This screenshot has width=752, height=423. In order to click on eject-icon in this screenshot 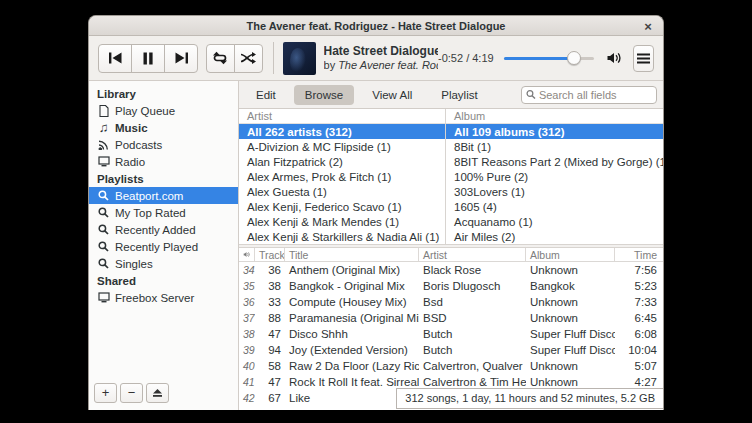, I will do `click(158, 393)`.